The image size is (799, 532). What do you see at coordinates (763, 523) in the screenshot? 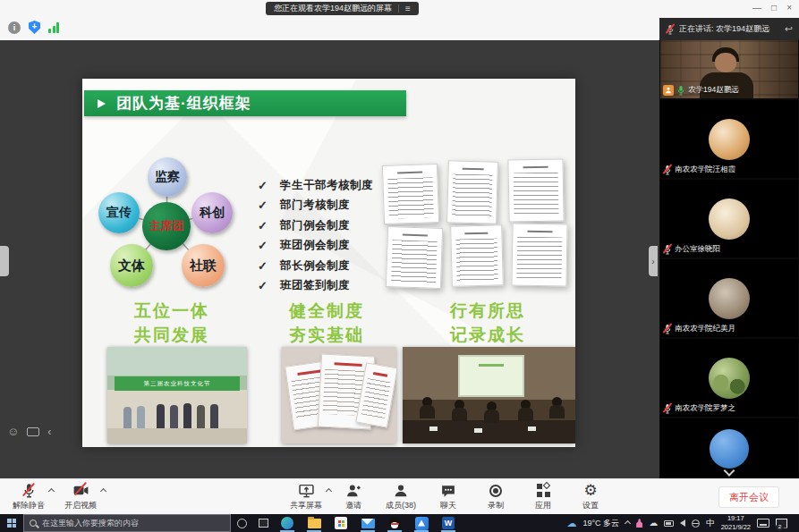
I see `touch-keyboard-icon` at bounding box center [763, 523].